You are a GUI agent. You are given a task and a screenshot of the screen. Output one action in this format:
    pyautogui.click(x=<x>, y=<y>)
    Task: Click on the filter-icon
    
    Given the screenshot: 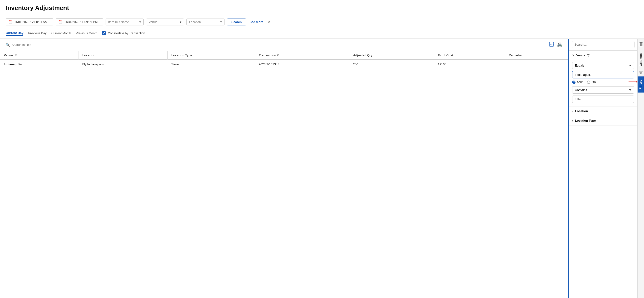 What is the action you would take?
    pyautogui.click(x=641, y=73)
    